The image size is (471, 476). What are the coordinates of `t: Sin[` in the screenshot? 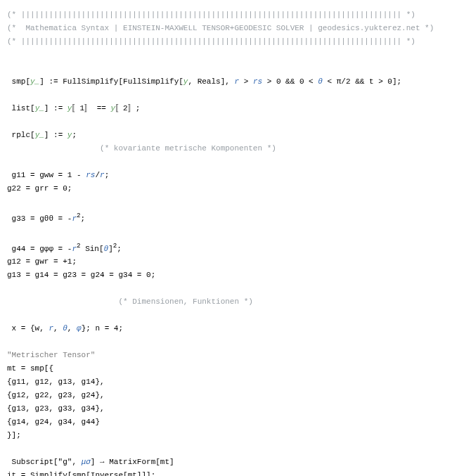 It's located at (93, 248).